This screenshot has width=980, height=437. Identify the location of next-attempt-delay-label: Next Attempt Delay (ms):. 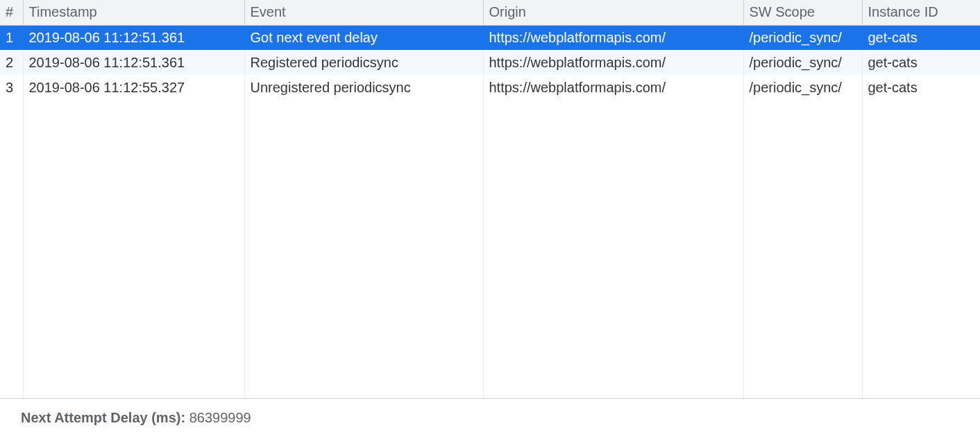
(105, 418).